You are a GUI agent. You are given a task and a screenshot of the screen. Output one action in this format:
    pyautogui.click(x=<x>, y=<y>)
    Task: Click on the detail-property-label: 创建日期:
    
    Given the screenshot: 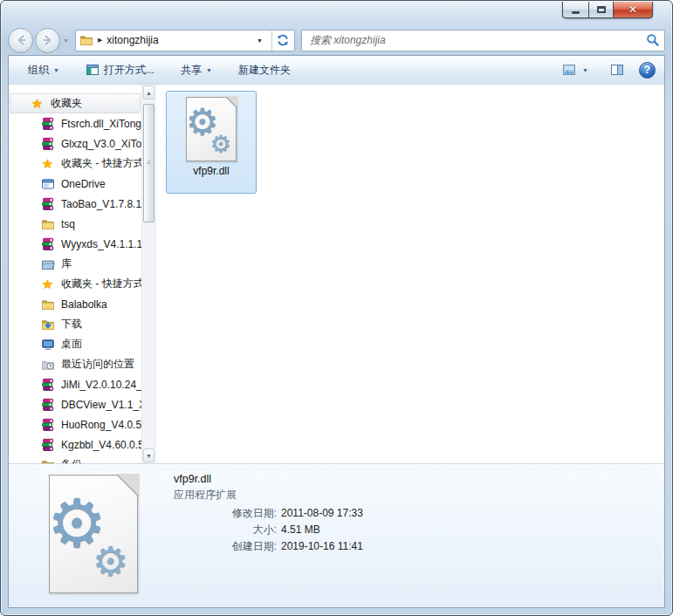 What is the action you would take?
    pyautogui.click(x=225, y=546)
    